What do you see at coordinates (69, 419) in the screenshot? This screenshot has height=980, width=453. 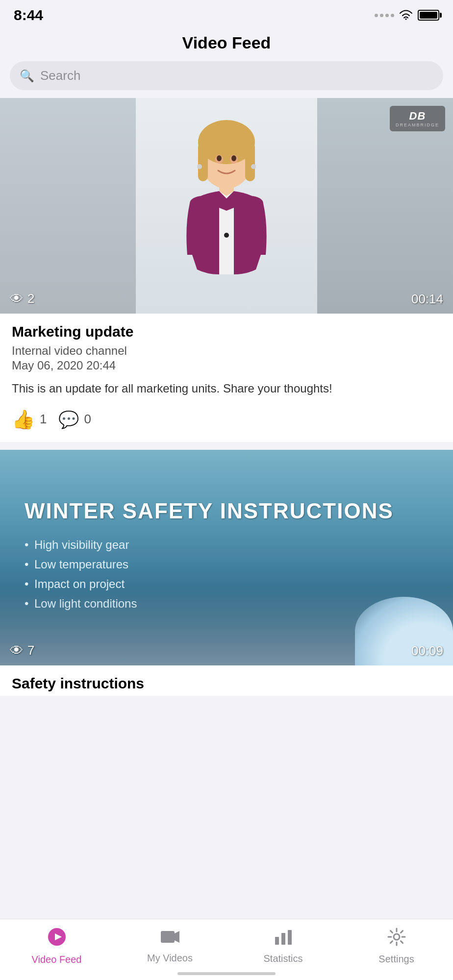 I see `comment-icon: 💬` at bounding box center [69, 419].